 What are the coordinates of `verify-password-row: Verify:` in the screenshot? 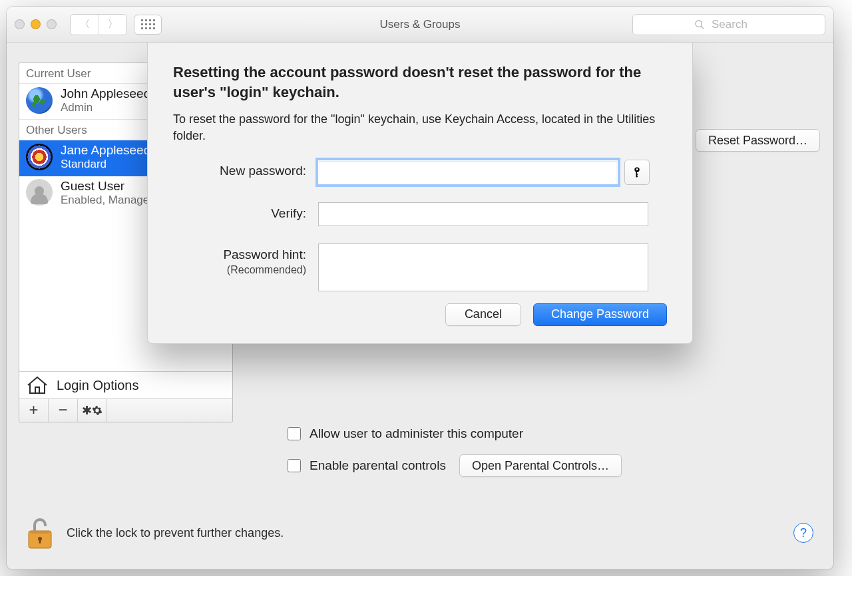 It's located at (420, 214).